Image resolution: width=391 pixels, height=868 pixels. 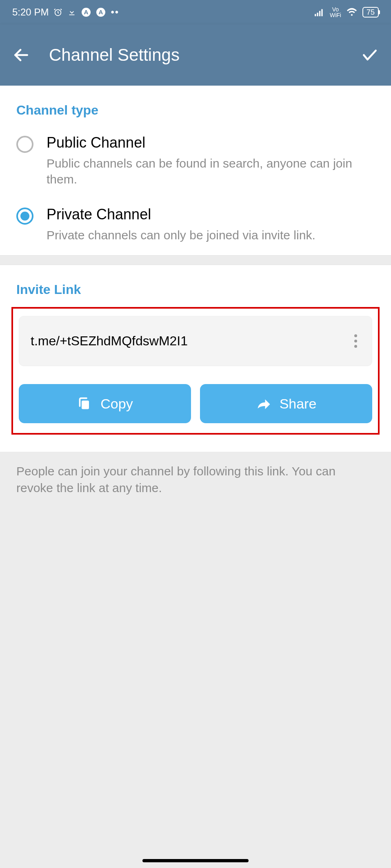 What do you see at coordinates (320, 12) in the screenshot?
I see `signal-icon` at bounding box center [320, 12].